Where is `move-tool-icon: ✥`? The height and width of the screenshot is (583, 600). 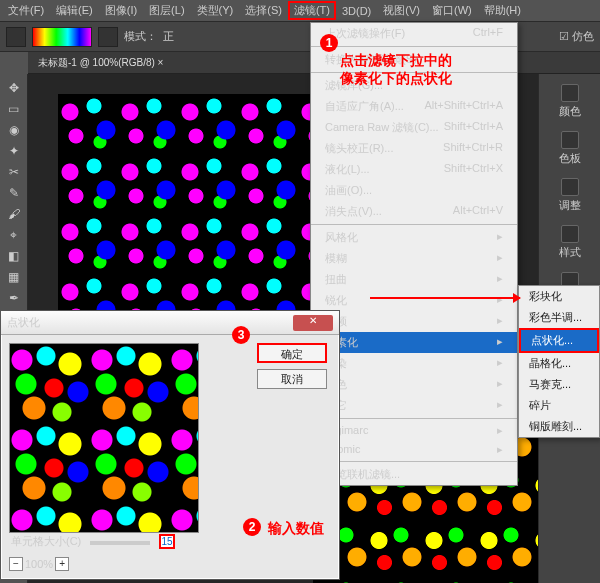
move-tool-icon: ✥ is located at coordinates (14, 88).